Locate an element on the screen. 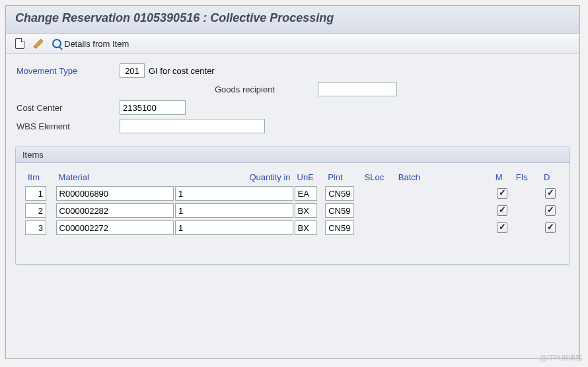 Image resolution: width=588 pixels, height=367 pixels. document-icon is located at coordinates (20, 44).